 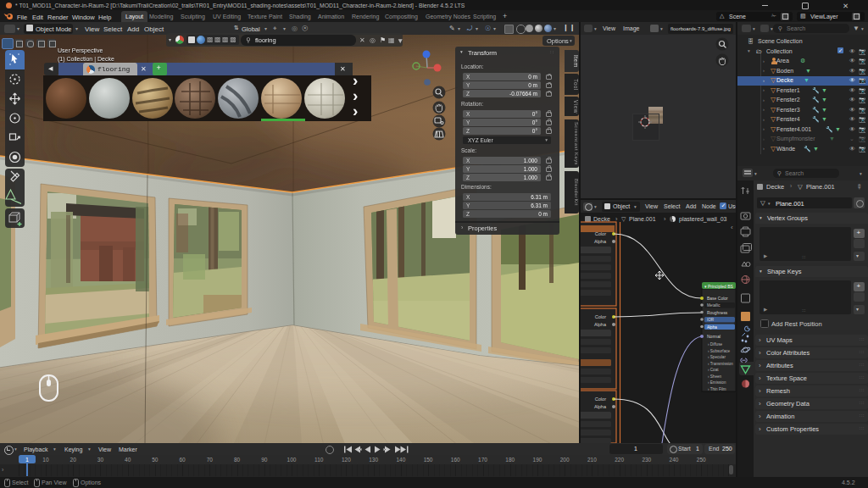 I want to click on svg-text: › Emission, so click(x=717, y=383).